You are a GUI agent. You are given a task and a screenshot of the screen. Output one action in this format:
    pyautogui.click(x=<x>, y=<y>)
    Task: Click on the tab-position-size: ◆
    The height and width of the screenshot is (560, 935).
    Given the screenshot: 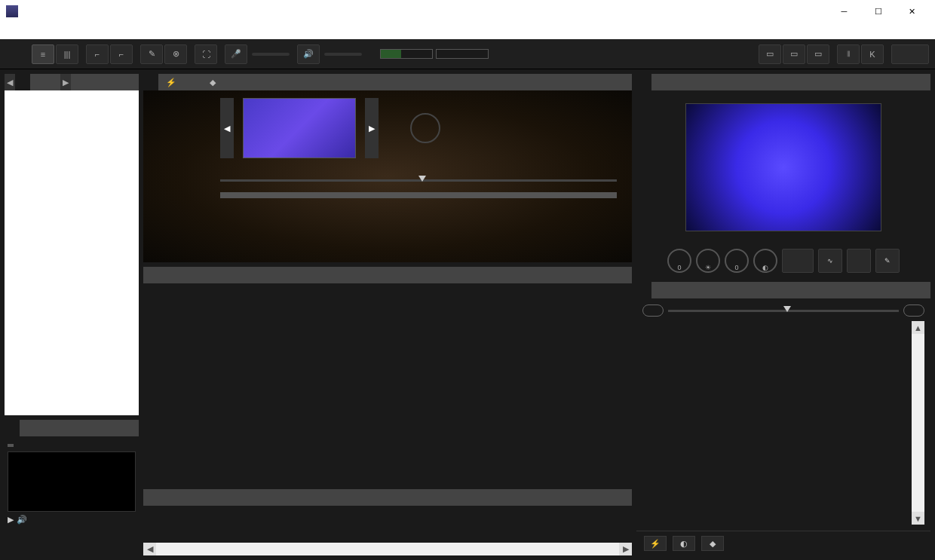 What is the action you would take?
    pyautogui.click(x=214, y=82)
    